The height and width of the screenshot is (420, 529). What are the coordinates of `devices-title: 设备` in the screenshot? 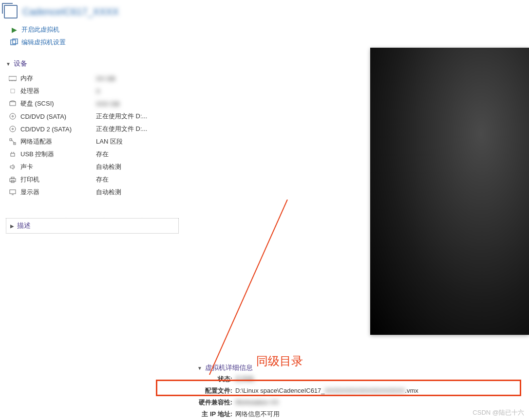 It's located at (20, 64).